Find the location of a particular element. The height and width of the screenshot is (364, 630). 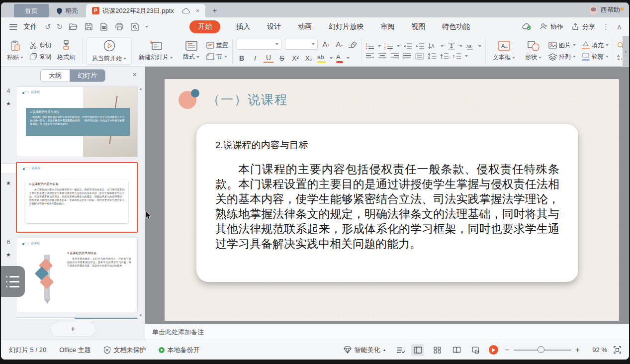

format-painter-button: 格式刷 is located at coordinates (66, 51).